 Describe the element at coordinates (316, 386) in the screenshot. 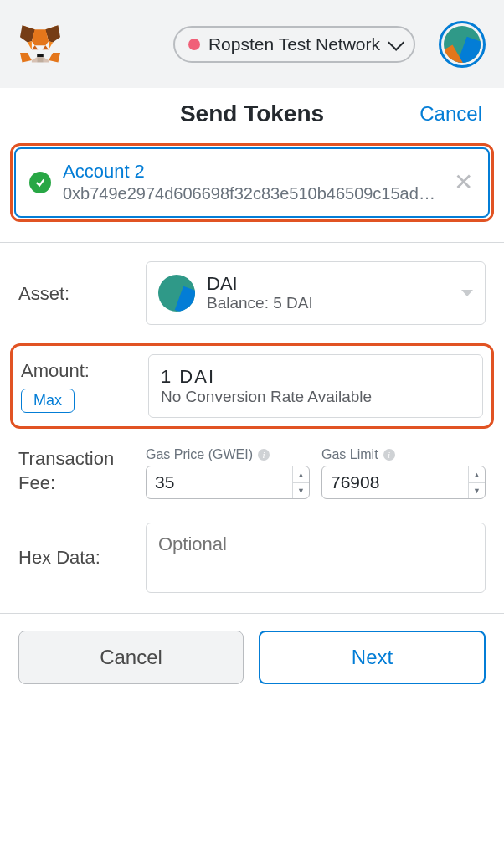

I see `amount-input: 1 DAI No Conversion Rate Available` at that location.